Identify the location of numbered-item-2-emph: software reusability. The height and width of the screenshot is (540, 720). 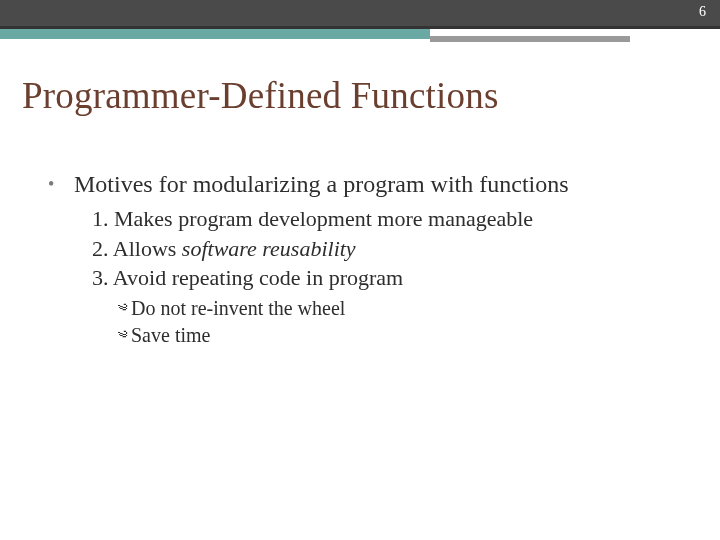
(269, 248).